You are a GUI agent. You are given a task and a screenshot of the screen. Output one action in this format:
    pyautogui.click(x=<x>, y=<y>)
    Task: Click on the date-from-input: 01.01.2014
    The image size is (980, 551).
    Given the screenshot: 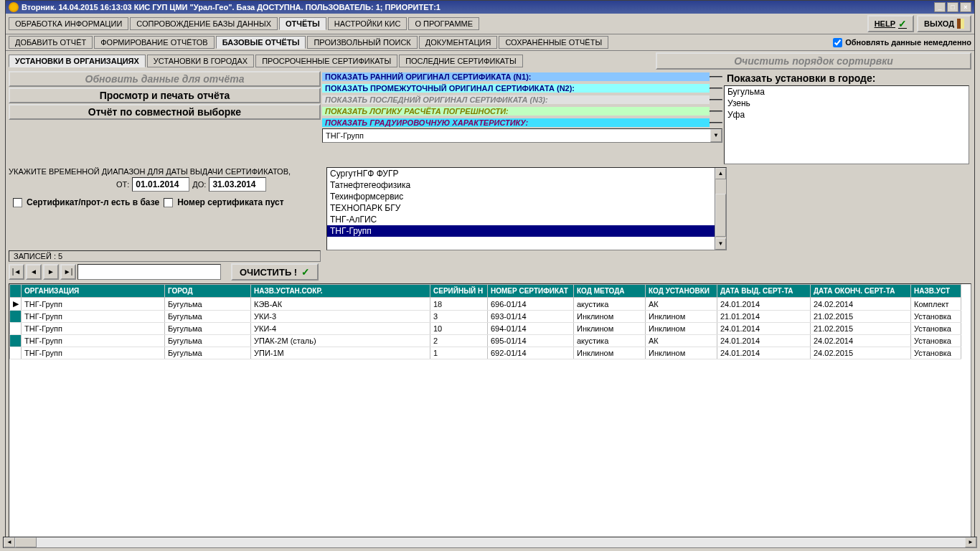 What is the action you would take?
    pyautogui.click(x=161, y=184)
    